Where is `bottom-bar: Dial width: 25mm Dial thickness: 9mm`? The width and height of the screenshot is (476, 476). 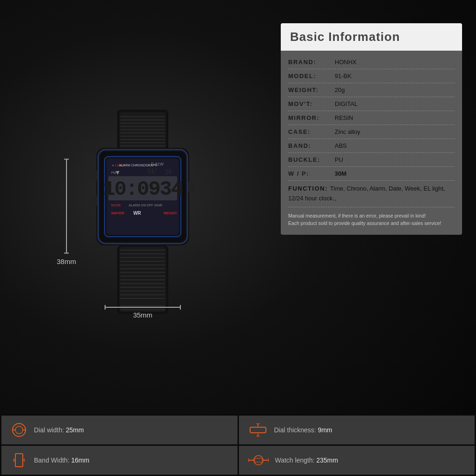 bottom-bar: Dial width: 25mm Dial thickness: 9mm is located at coordinates (238, 445).